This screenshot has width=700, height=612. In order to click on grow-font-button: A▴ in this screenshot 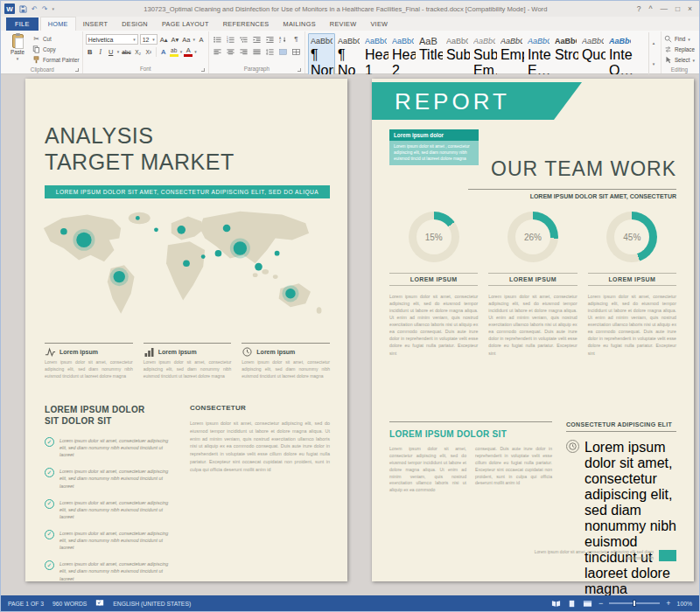, I will do `click(164, 39)`.